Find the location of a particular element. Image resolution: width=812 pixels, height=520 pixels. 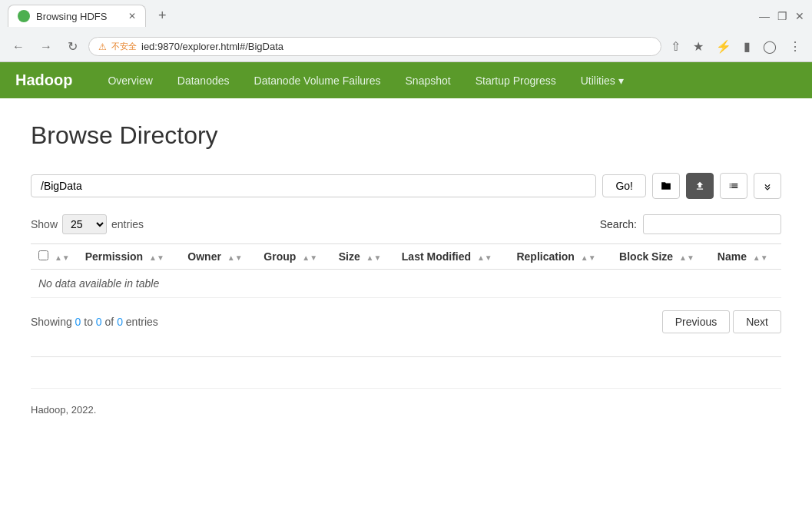

sort-icons: ▲▼ is located at coordinates (62, 258).